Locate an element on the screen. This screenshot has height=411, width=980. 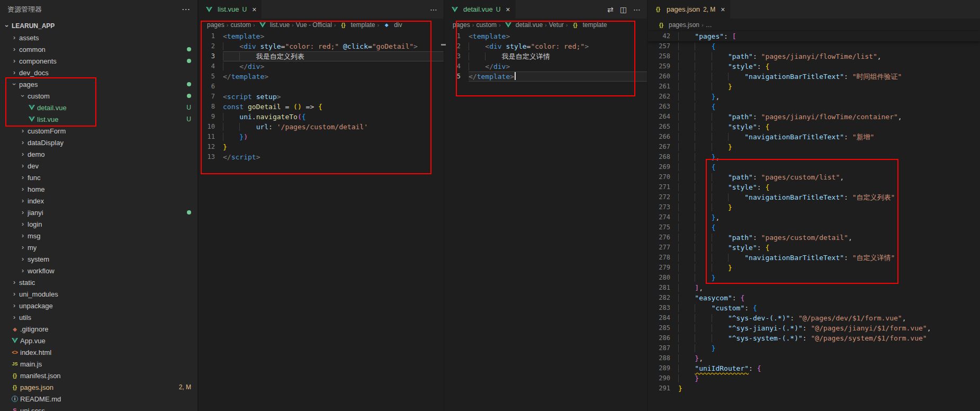
code-line: 272 "navigationBarTitleText": "自定义列表" is located at coordinates (814, 197).